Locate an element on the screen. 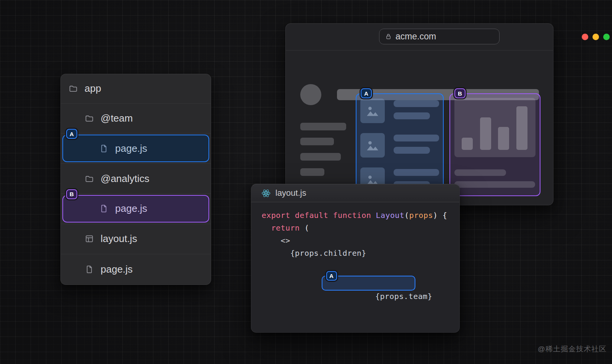 Image resolution: width=612 pixels, height=364 pixels. code-line: return ( is located at coordinates (360, 228).